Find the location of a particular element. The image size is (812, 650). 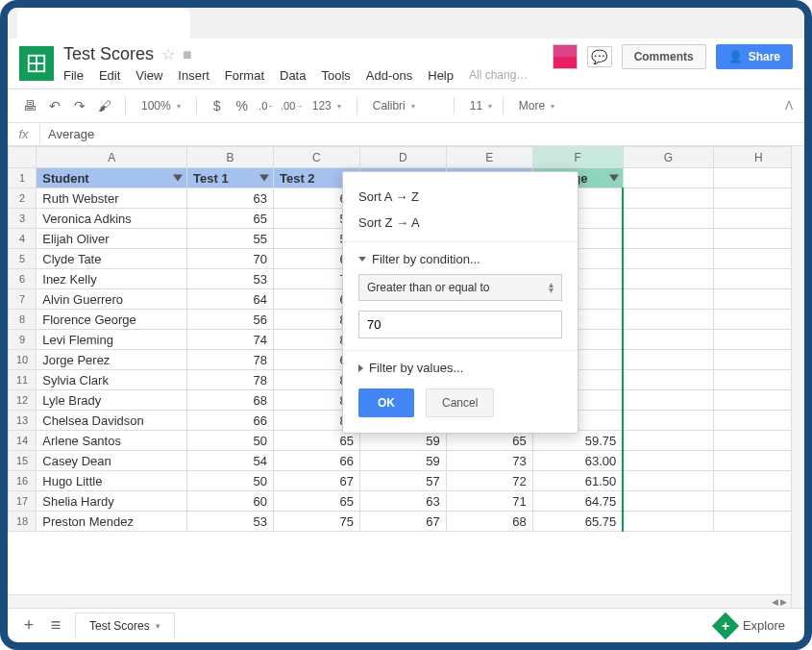

col-header-A: A is located at coordinates (111, 158).